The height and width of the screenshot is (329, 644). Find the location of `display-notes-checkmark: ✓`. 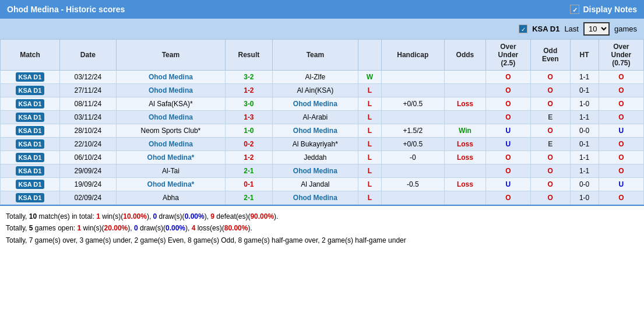

display-notes-checkmark: ✓ is located at coordinates (575, 9).